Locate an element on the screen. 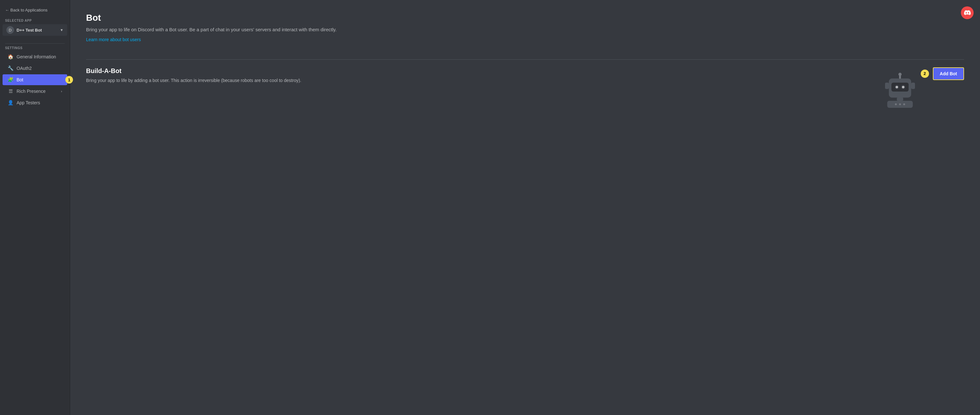 The width and height of the screenshot is (980, 415). sidebar-item-general-information: 🏠 General Information is located at coordinates (35, 57).